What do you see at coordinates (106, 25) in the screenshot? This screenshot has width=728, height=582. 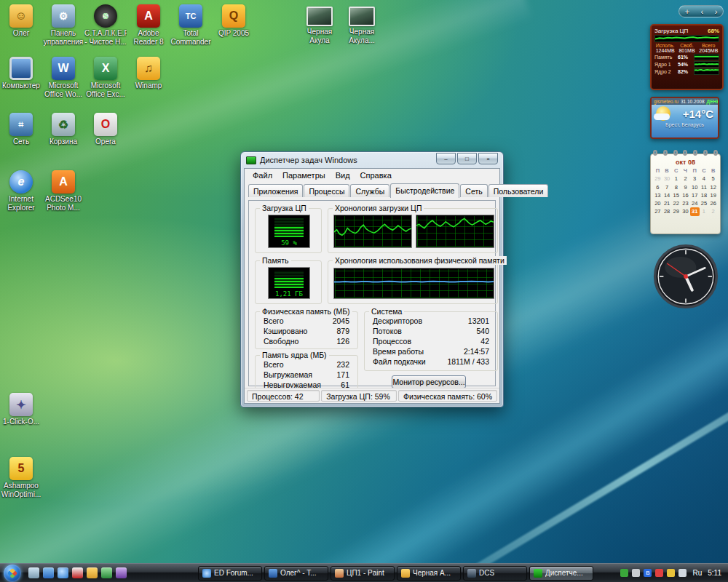 I see `desktop-icon-stalker: S С.Т.А.Л.К.Е.Р - Чистое Н...` at bounding box center [106, 25].